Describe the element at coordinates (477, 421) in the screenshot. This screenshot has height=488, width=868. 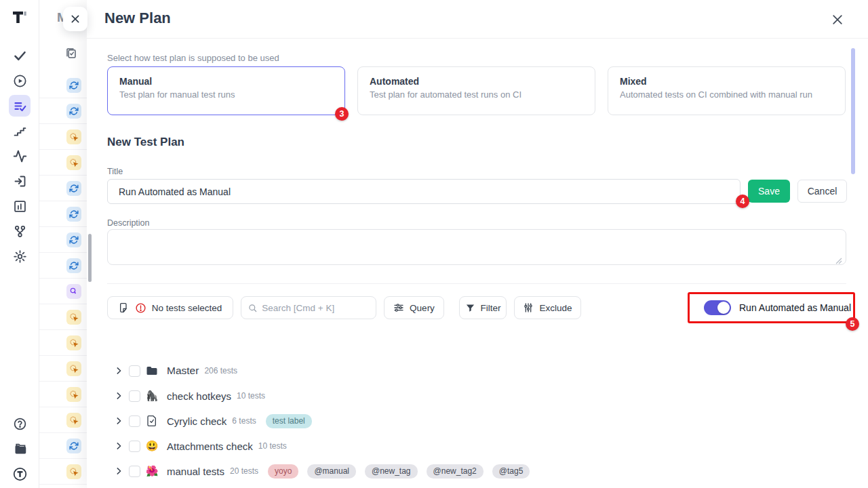
I see `tree-row-cyrylic-check: Cyrylic check 6 tests test label` at that location.